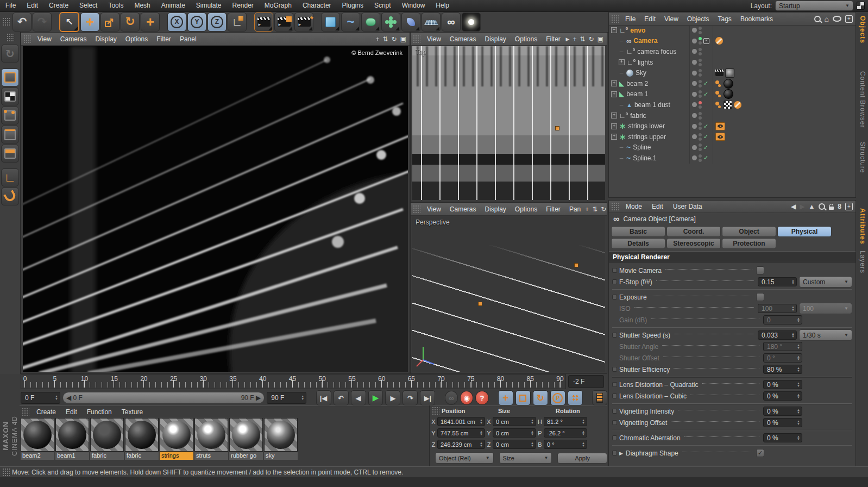  What do you see at coordinates (74, 39) in the screenshot?
I see `vp-main-menu-cameras: Cameras` at bounding box center [74, 39].